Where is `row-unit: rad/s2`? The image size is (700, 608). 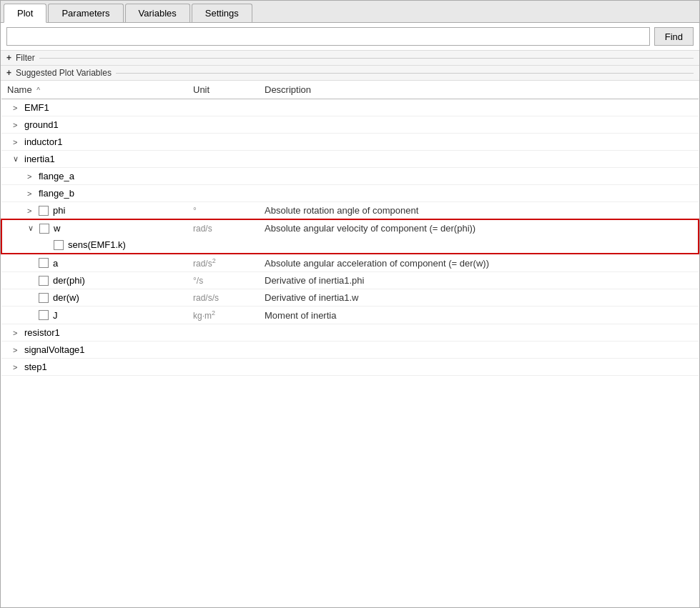
row-unit: rad/s2 is located at coordinates (204, 264).